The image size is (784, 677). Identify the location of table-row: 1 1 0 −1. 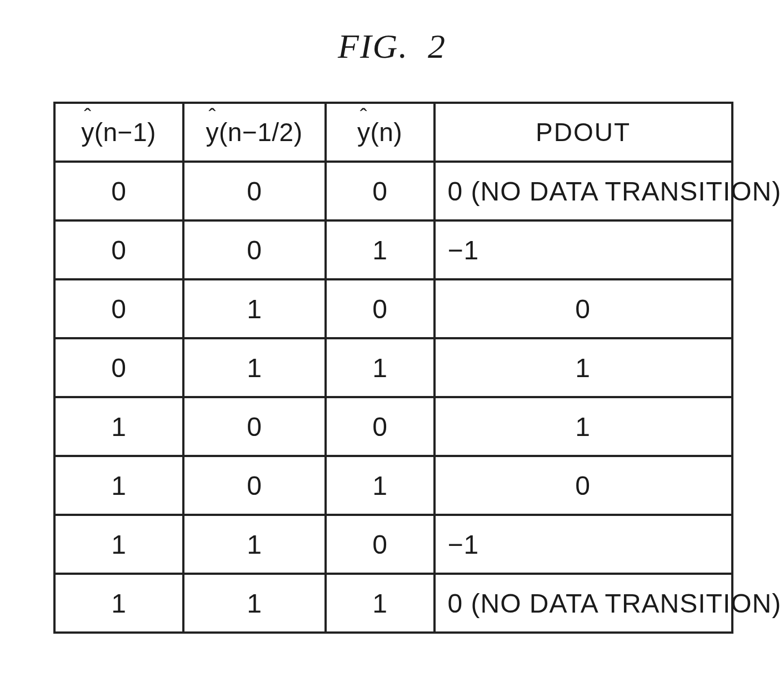
(393, 544).